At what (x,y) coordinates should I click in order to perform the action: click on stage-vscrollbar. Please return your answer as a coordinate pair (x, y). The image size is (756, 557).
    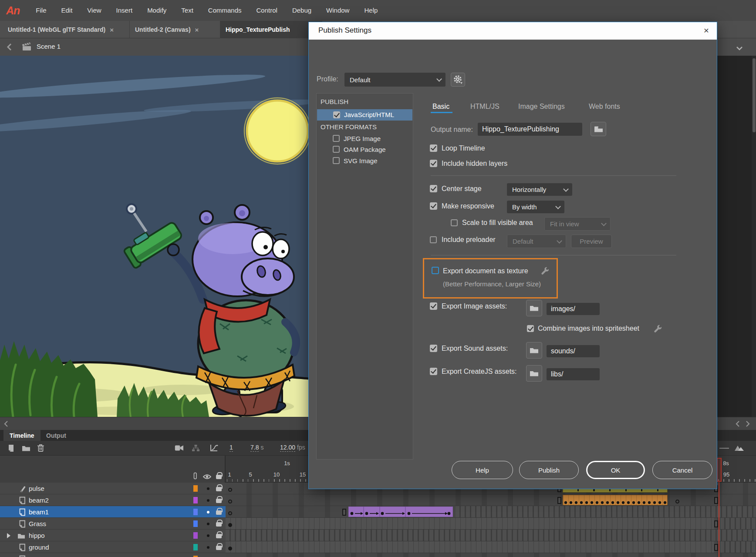
    Looking at the image, I should click on (754, 236).